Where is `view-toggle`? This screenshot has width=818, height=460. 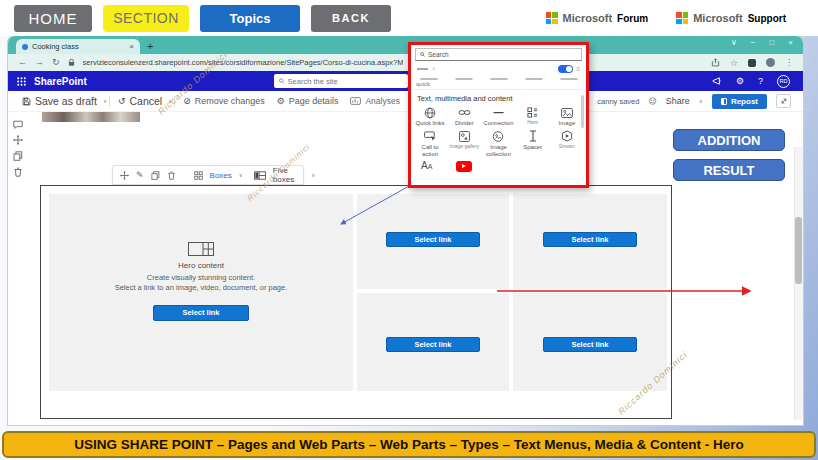
view-toggle is located at coordinates (566, 69).